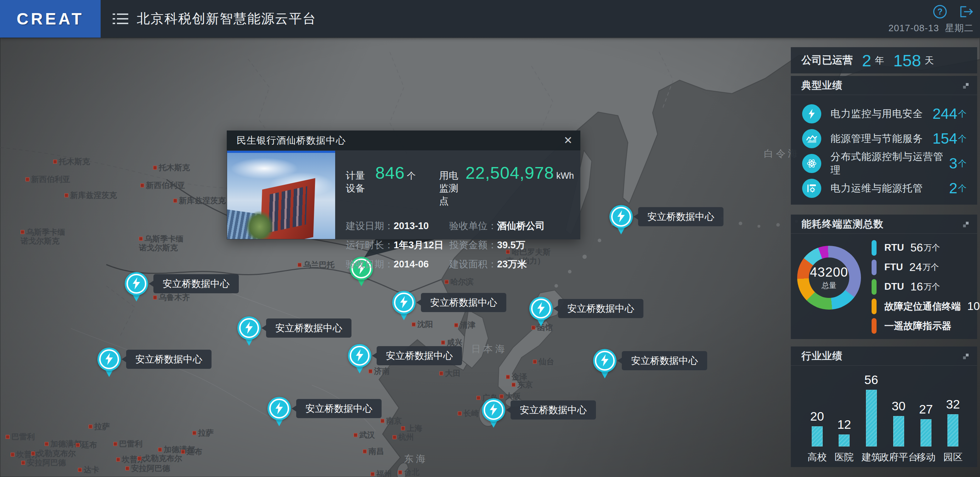 This screenshot has width=980, height=477. Describe the element at coordinates (940, 11) in the screenshot. I see `help-icon: ?` at that location.